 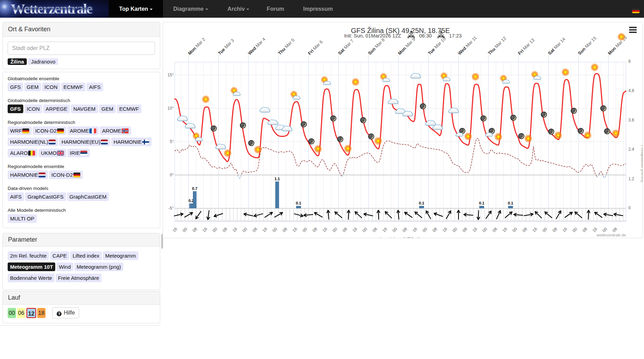 I want to click on svg-text: Sat Mar 7, so click(x=345, y=47).